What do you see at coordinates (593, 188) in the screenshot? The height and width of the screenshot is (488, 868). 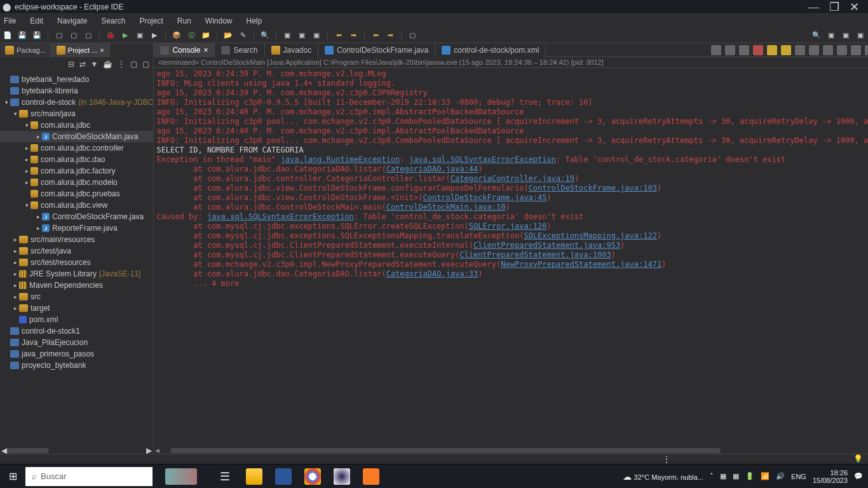 I see `source-link: ControlDeStockFrame.java:103` at bounding box center [593, 188].